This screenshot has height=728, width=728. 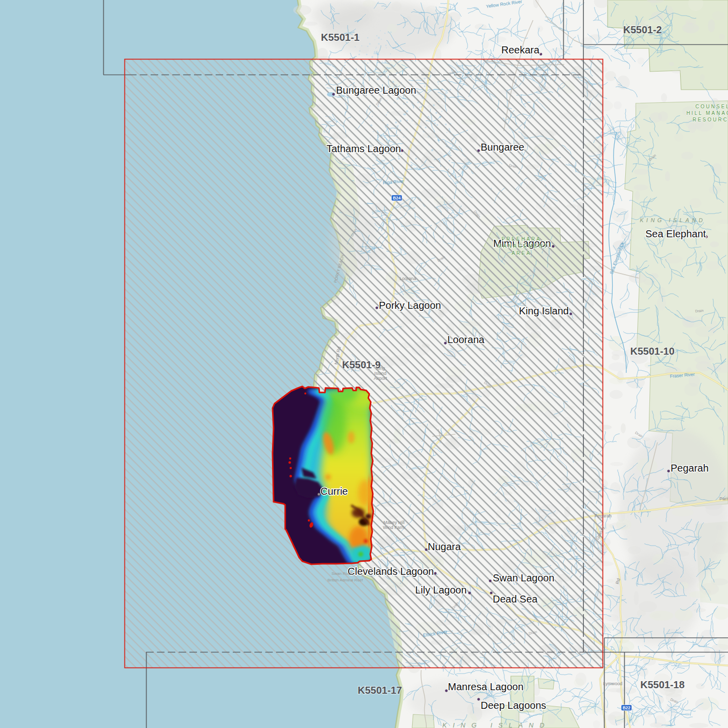 What do you see at coordinates (380, 373) in the screenshot?
I see `svg-text: Island` at bounding box center [380, 373].